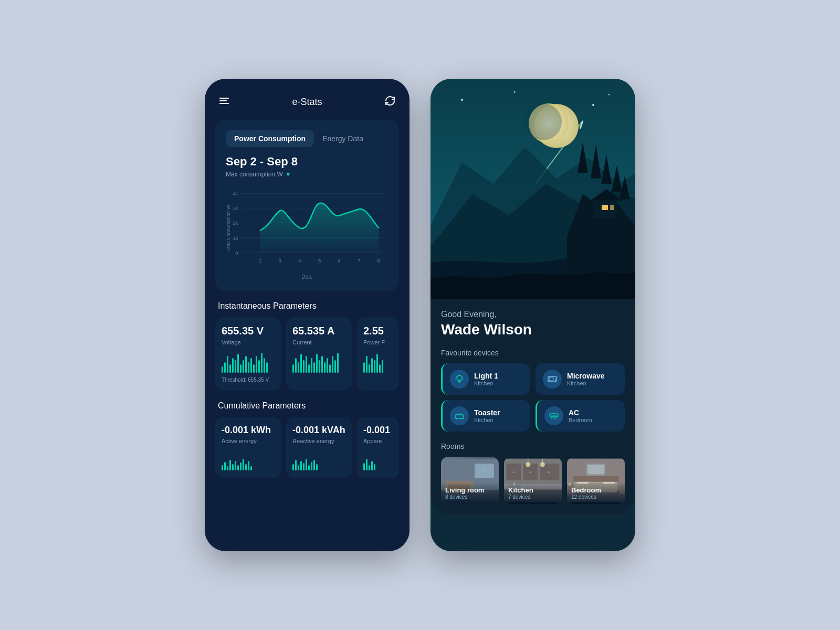  Describe the element at coordinates (248, 460) in the screenshot. I see `active-energy-sparkline` at that location.